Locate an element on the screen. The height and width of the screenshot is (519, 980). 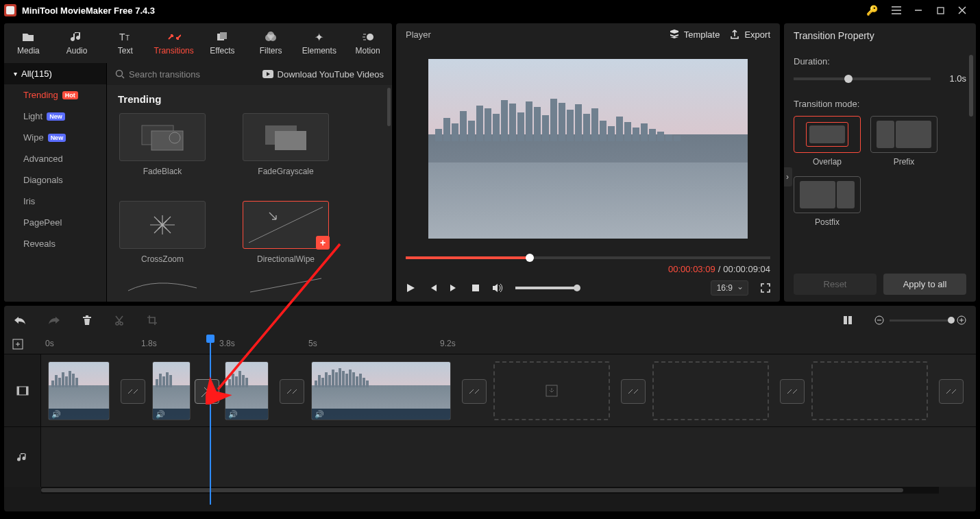
reset-button: Reset is located at coordinates (835, 284).